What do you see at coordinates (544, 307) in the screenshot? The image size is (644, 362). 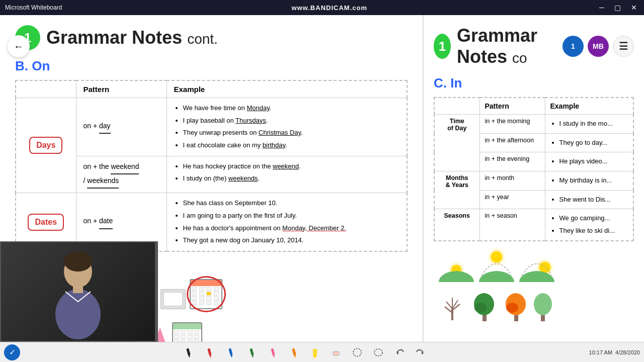 I see `tree-partial-svg` at bounding box center [544, 307].